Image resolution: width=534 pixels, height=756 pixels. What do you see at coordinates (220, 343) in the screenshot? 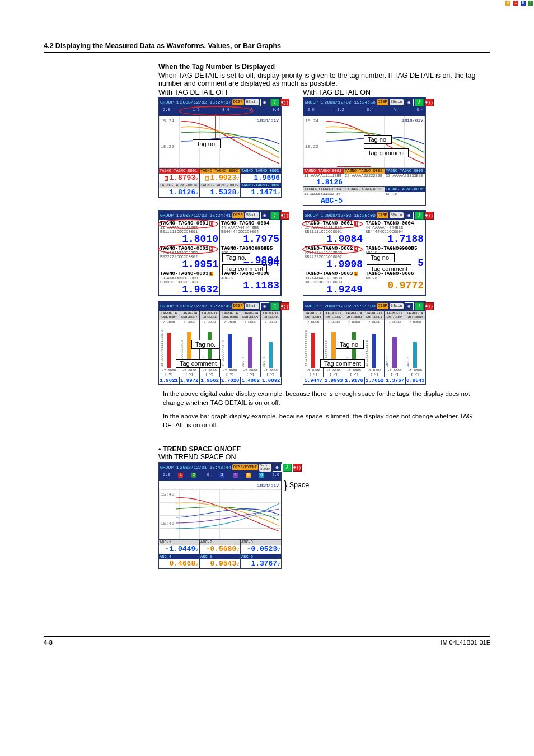
I see `bar-off-screen: GROUP 1 2008/12/02 15:24:45 DISP 55min ◉…` at bounding box center [220, 343].